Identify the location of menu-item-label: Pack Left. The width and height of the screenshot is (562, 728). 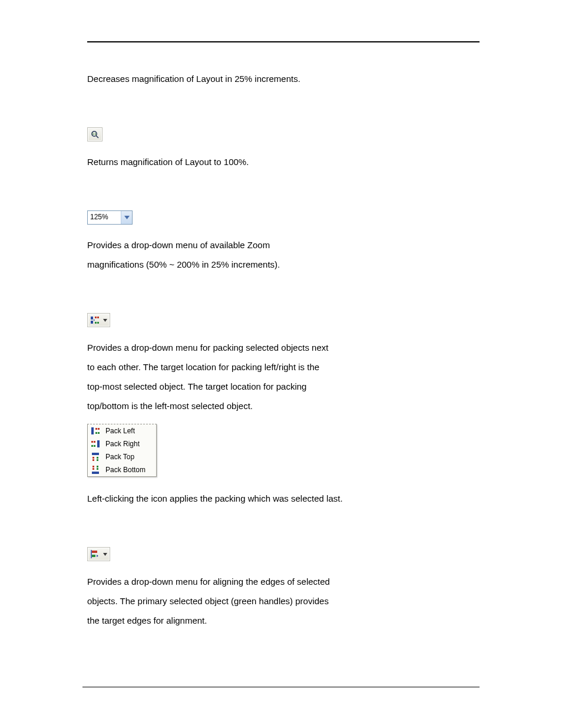
(120, 431).